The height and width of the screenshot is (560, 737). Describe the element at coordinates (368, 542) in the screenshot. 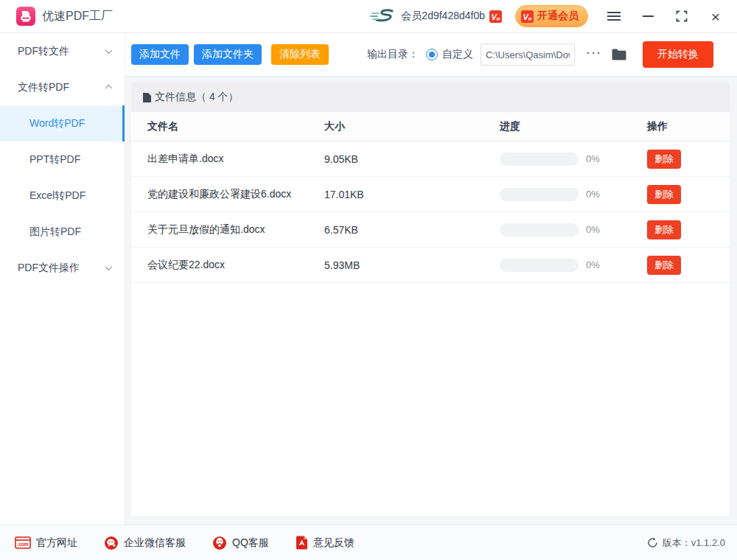

I see `footer-bar: .com 官方网址 企业微信客服 QQ` at that location.